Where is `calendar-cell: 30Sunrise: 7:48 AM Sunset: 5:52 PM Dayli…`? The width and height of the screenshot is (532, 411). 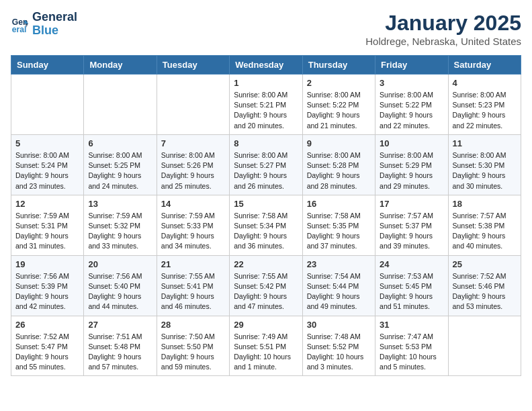 calendar-cell: 30Sunrise: 7:48 AM Sunset: 5:52 PM Dayli… is located at coordinates (339, 346).